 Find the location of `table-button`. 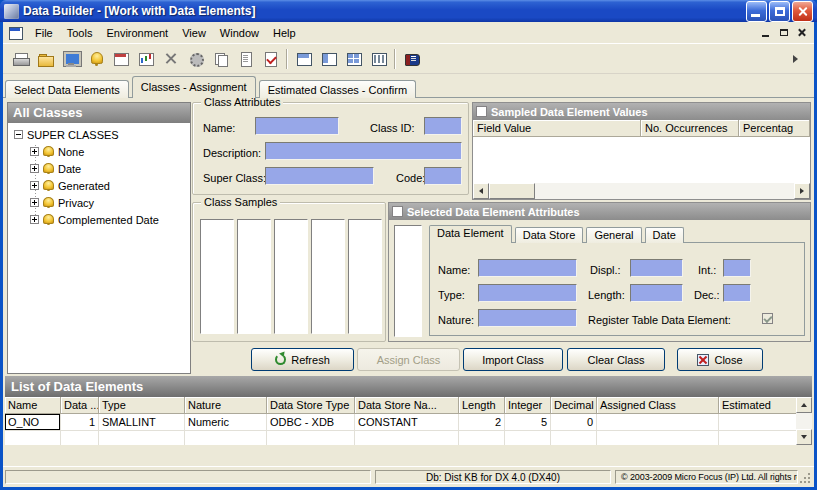

table-button is located at coordinates (120, 59).